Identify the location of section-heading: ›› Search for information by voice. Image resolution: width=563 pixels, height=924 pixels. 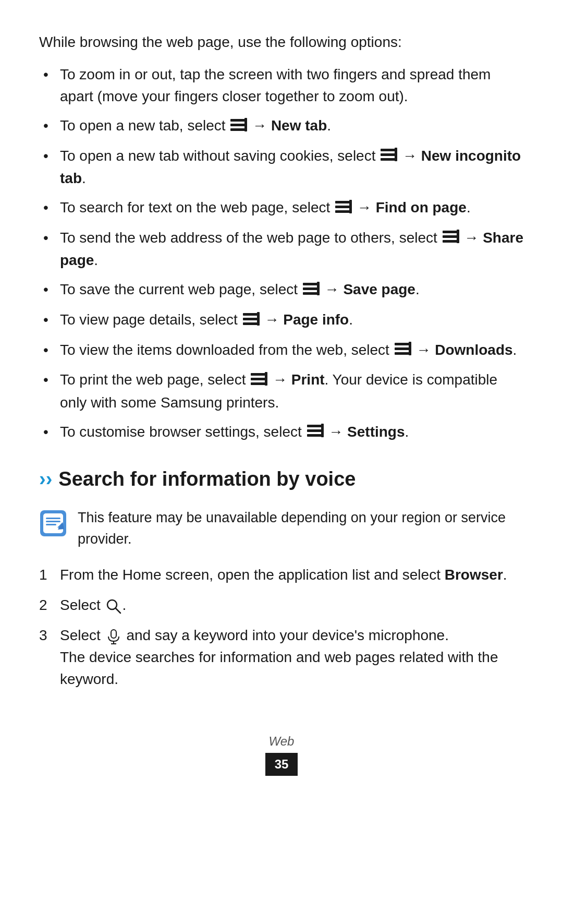
(282, 479).